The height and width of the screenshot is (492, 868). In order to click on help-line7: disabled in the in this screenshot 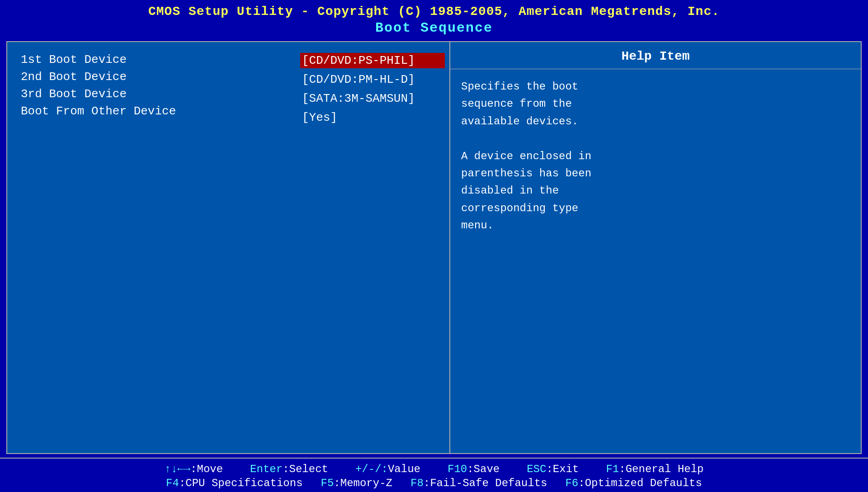, I will do `click(510, 191)`.